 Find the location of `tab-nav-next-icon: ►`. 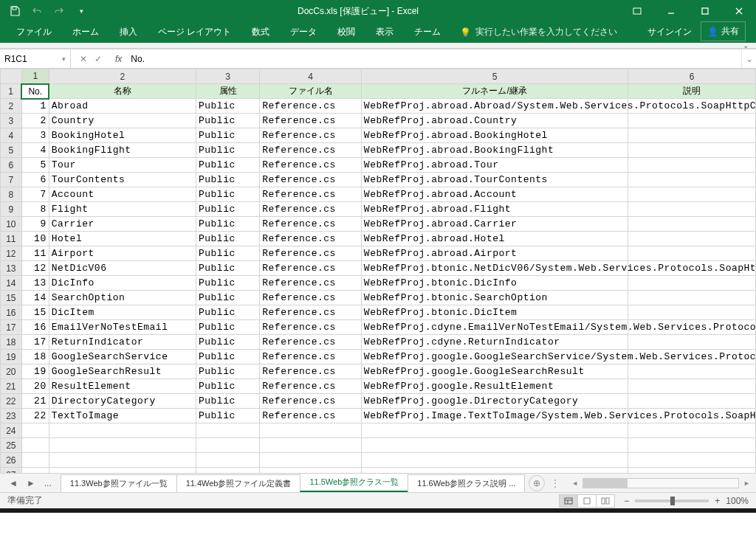

tab-nav-next-icon: ► is located at coordinates (31, 483).